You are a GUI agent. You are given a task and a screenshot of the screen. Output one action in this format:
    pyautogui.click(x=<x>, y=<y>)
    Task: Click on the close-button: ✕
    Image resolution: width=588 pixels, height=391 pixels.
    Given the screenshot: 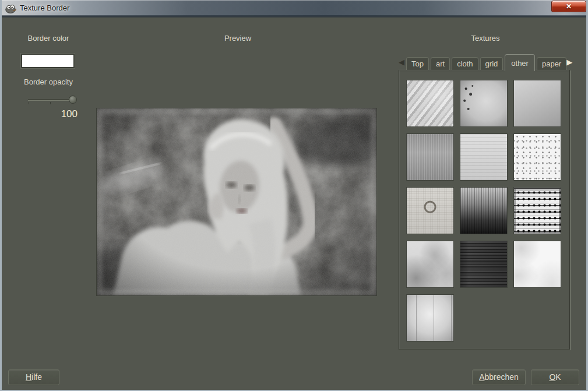 What is the action you would take?
    pyautogui.click(x=569, y=6)
    